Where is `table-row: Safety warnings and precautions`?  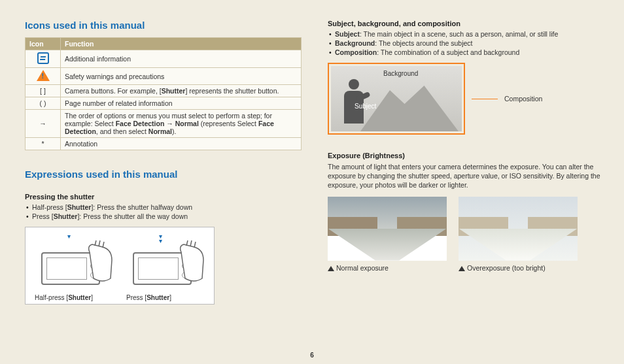 table-row: Safety warnings and precautions is located at coordinates (164, 76).